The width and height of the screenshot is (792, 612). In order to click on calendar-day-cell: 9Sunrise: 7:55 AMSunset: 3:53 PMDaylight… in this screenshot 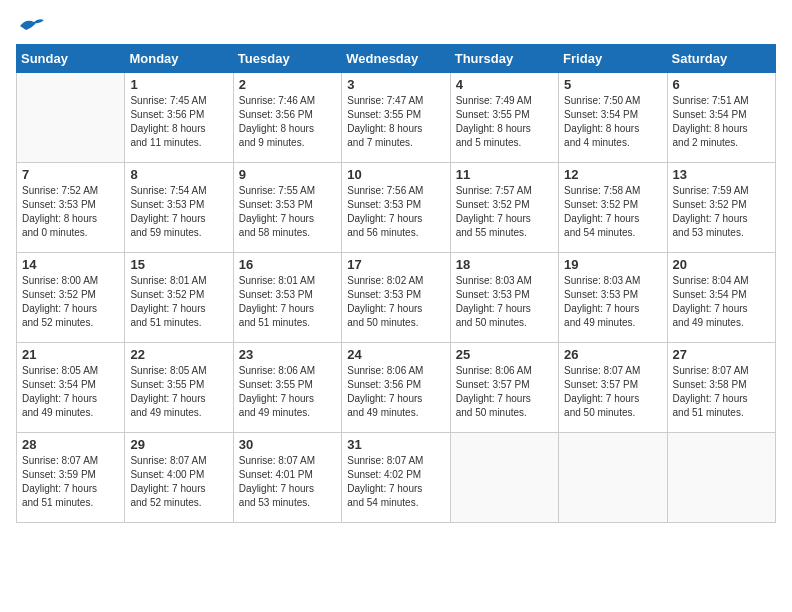, I will do `click(287, 208)`.